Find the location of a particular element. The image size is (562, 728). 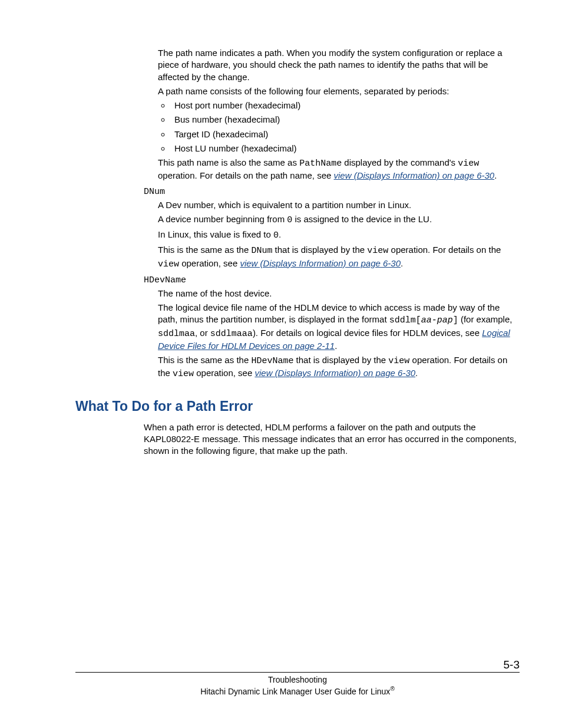

code-pathname: PathName is located at coordinates (320, 164).